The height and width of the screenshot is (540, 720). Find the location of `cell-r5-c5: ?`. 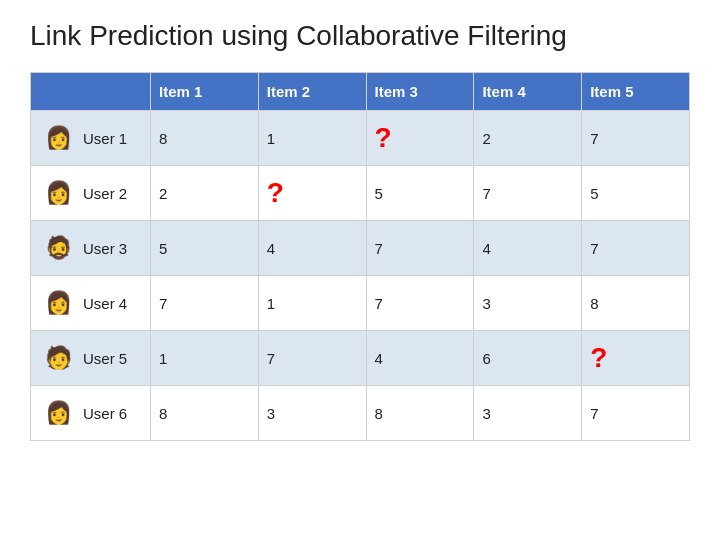

cell-r5-c5: ? is located at coordinates (636, 358).